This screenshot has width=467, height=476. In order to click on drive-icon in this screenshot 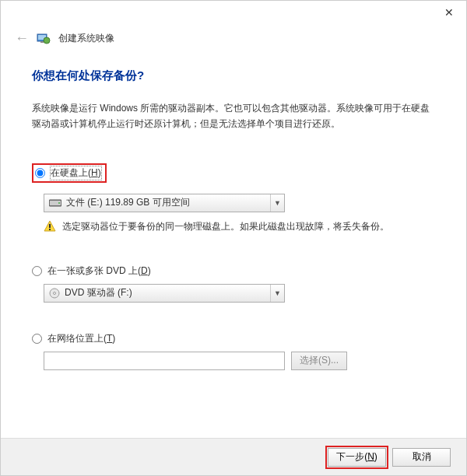, I will do `click(55, 203)`.